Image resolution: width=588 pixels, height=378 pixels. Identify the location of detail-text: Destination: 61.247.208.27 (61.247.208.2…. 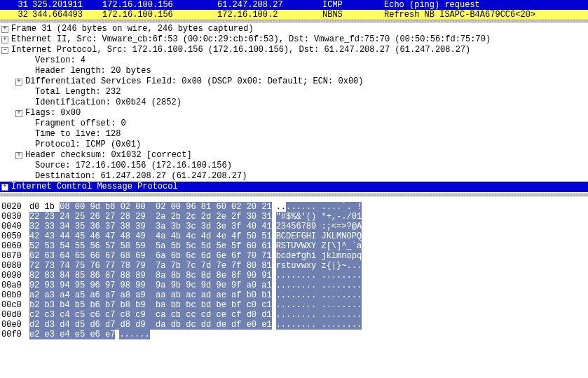
(141, 177).